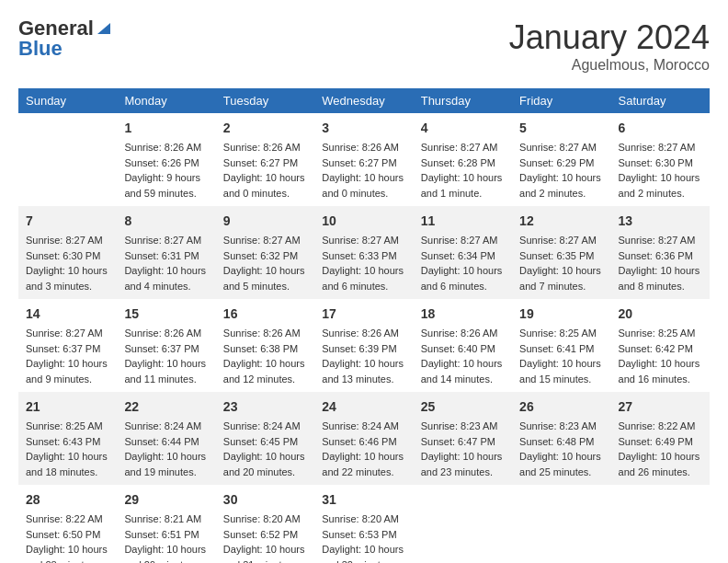 This screenshot has width=728, height=563. I want to click on day-number: 17, so click(364, 315).